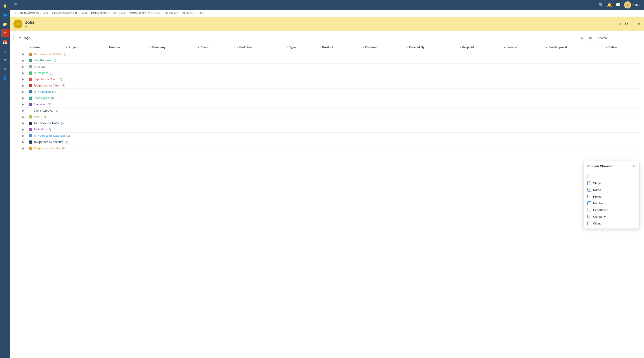 The image size is (644, 358). What do you see at coordinates (327, 105) in the screenshot?
I see `table-row: ▶ Execution (2)` at bounding box center [327, 105].